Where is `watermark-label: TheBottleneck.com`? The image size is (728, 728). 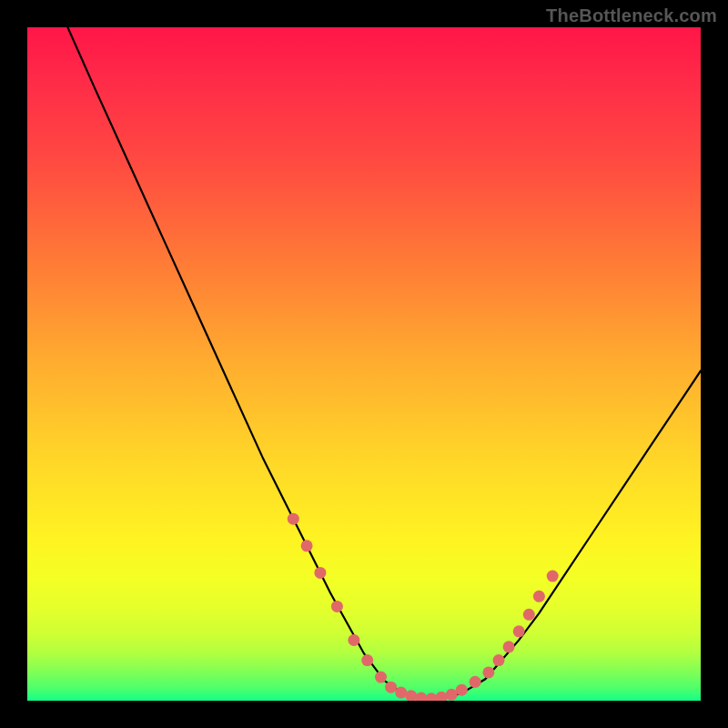
watermark-label: TheBottleneck.com is located at coordinates (632, 16).